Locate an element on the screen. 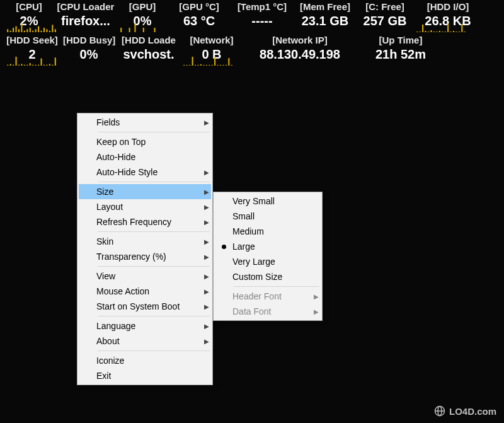  monitor-cell-value: 257 GB is located at coordinates (385, 21).